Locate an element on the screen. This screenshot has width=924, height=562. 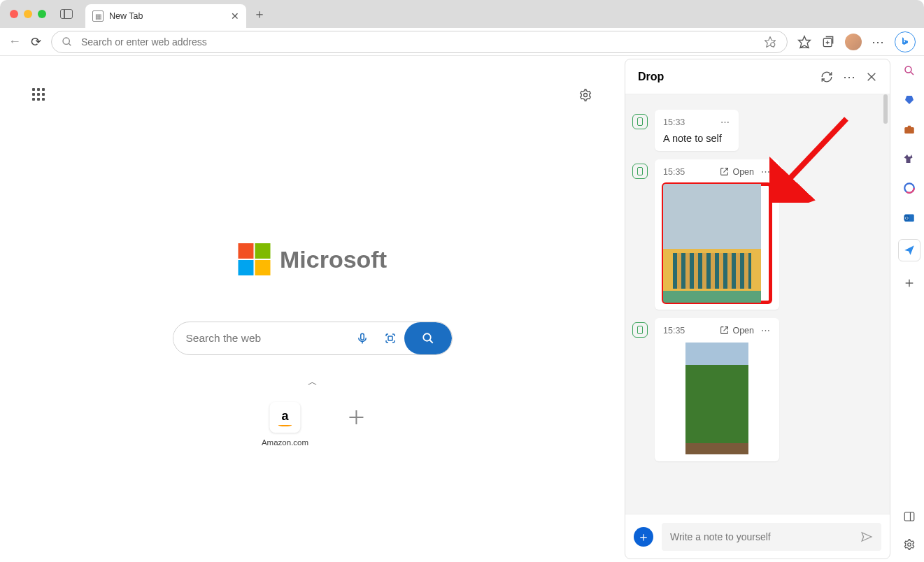
bing-chat-icon is located at coordinates (905, 42).